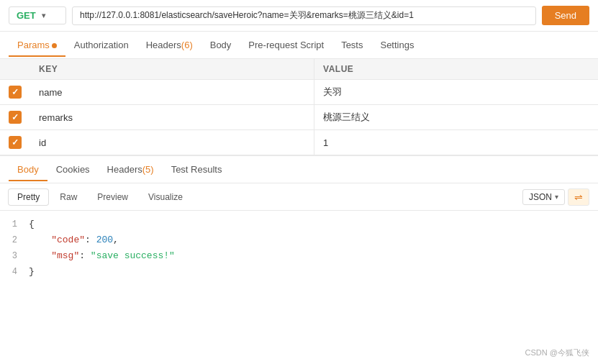 This screenshot has height=364, width=598. What do you see at coordinates (557, 352) in the screenshot?
I see `watermark: CSDN @今狐飞侠` at bounding box center [557, 352].